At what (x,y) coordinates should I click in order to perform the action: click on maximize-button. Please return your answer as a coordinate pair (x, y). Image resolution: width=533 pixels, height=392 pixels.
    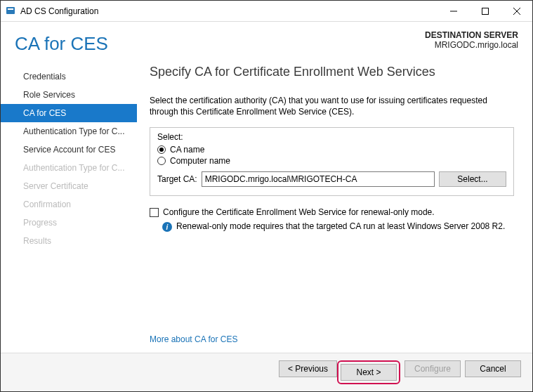
    Looking at the image, I should click on (485, 11).